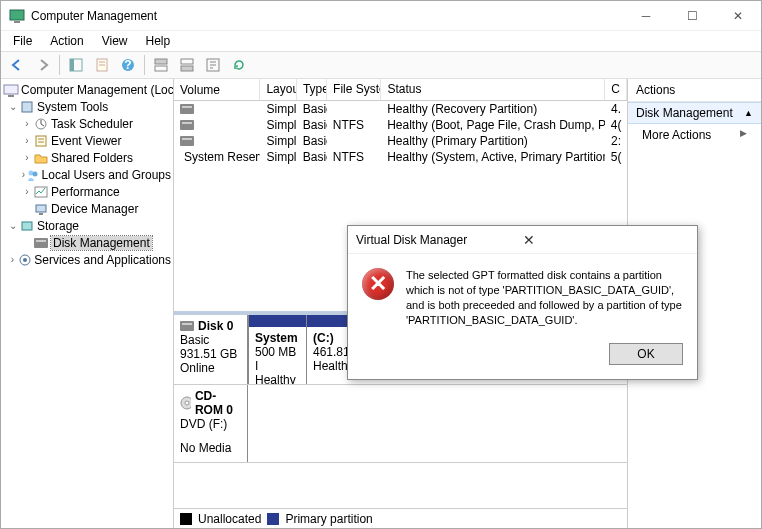 Image resolution: width=762 pixels, height=529 pixels. Describe the element at coordinates (692, 16) in the screenshot. I see `maximize-button: ☐` at that location.